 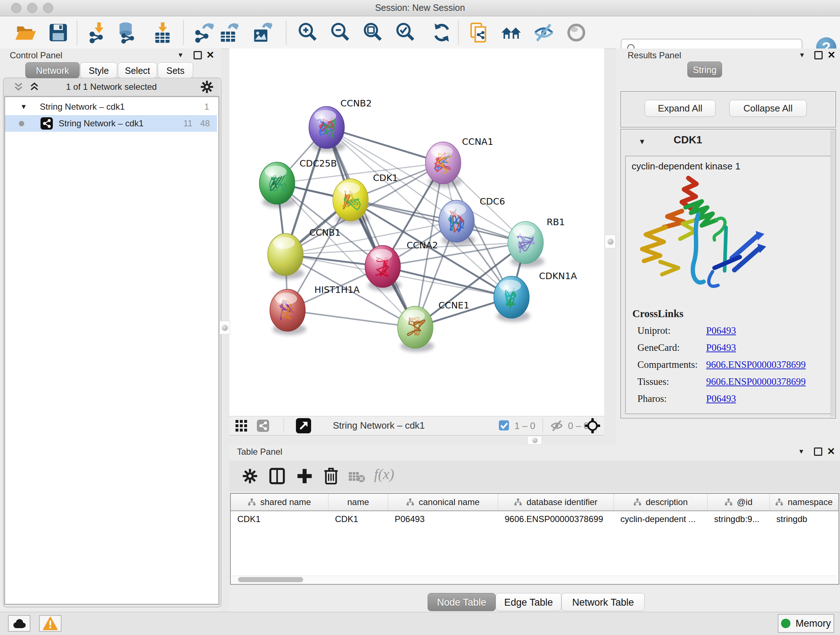 What do you see at coordinates (804, 502) in the screenshot?
I see `column-header-namespace: namespace` at bounding box center [804, 502].